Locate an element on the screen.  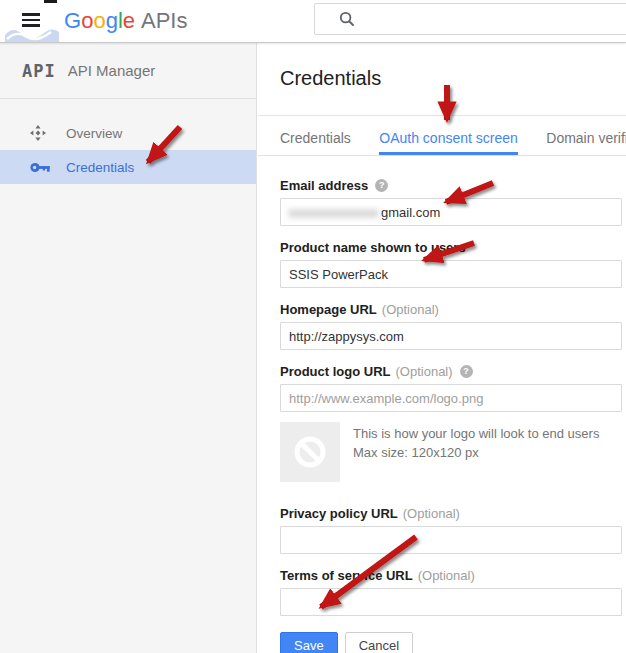
terms-field-group: Terms of service URL (Optional) is located at coordinates (451, 592).